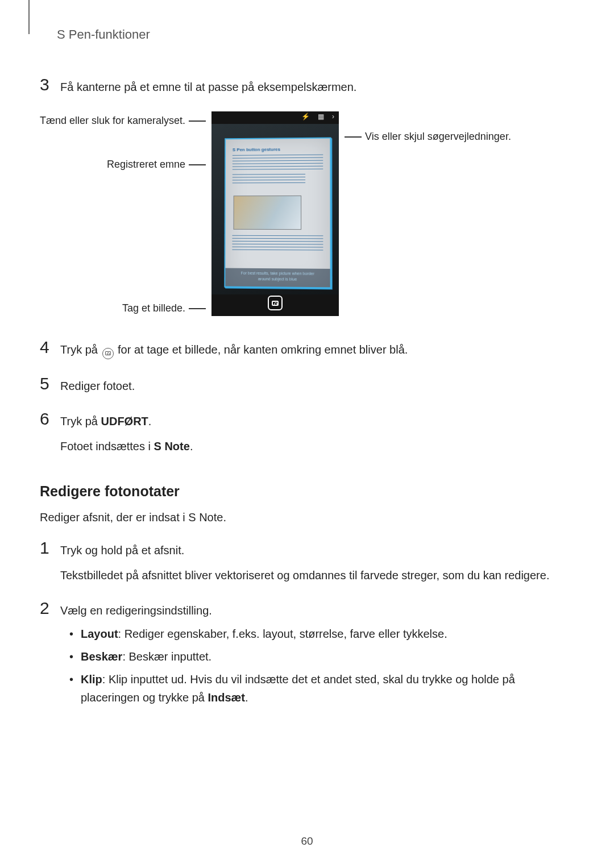 Image resolution: width=614 pixels, height=868 pixels. Describe the element at coordinates (275, 303) in the screenshot. I see `shutter-button` at that location.